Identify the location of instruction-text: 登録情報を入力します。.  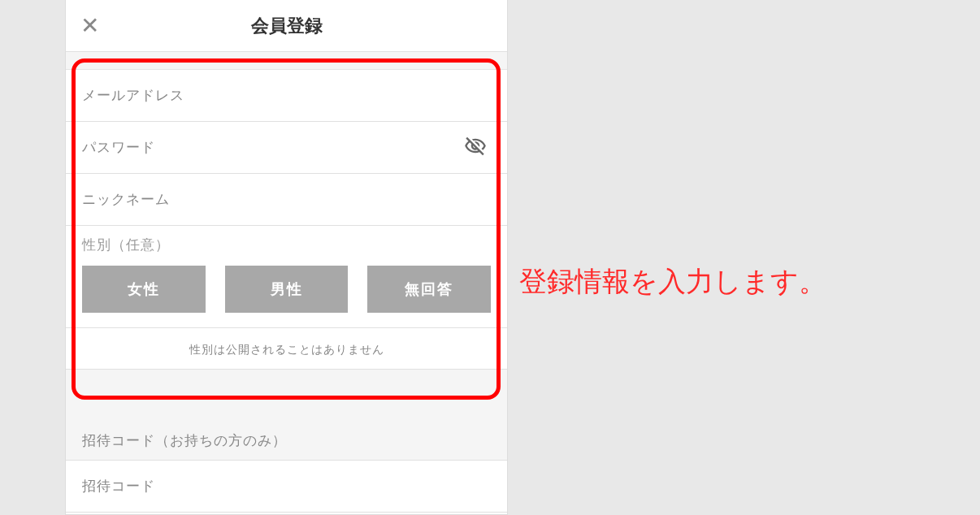
(673, 282).